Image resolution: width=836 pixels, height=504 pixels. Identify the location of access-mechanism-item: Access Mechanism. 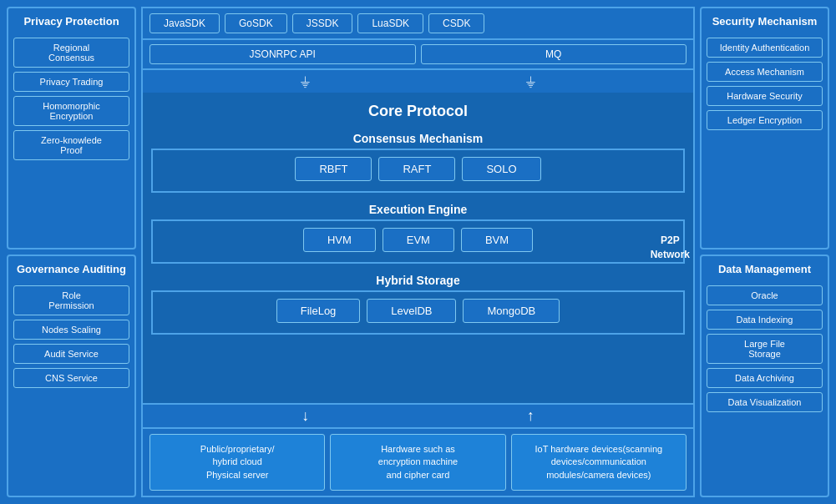
(765, 72).